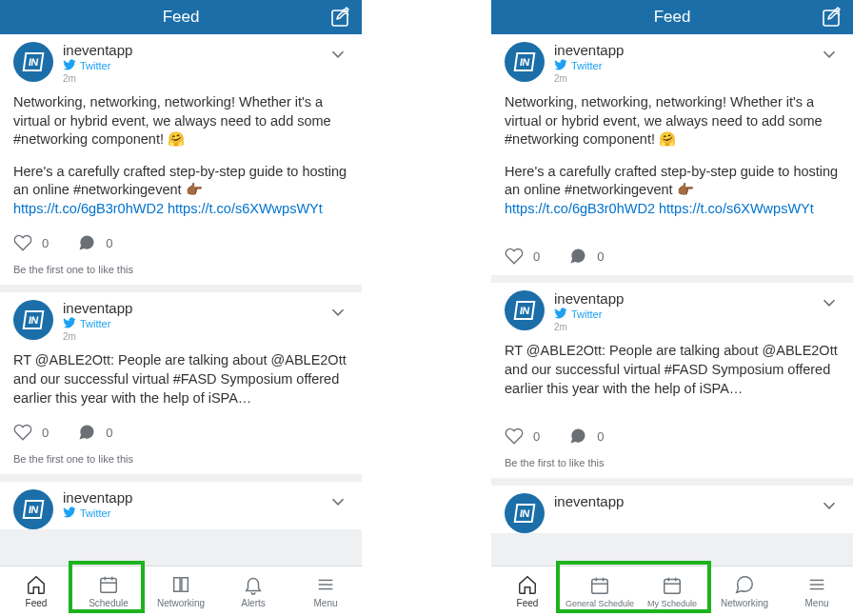 The width and height of the screenshot is (853, 616). I want to click on topbar: Feed, so click(181, 17).